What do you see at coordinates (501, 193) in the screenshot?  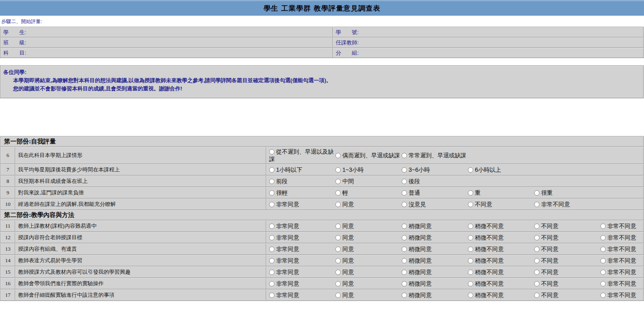 I see `radio-option: 重` at bounding box center [501, 193].